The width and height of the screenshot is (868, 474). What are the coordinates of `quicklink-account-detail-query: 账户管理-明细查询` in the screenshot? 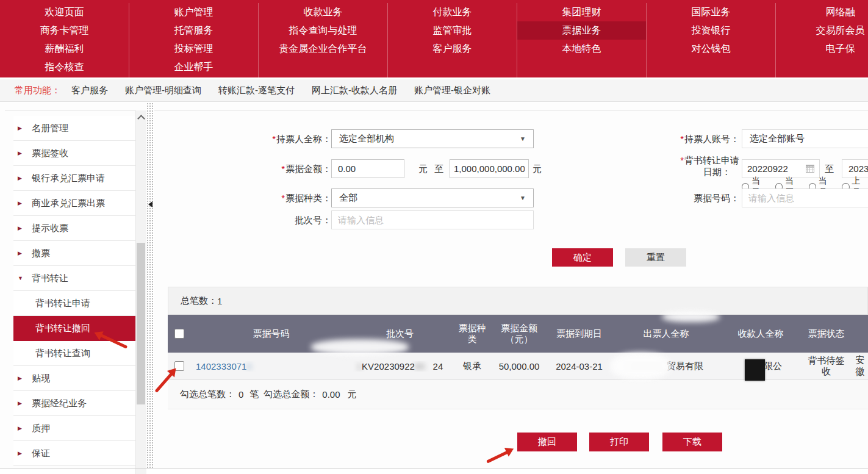 It's located at (163, 90).